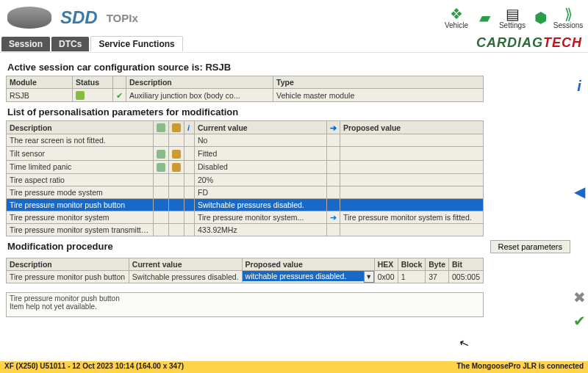 This screenshot has width=588, height=373. Describe the element at coordinates (26, 44) in the screenshot. I see `tab-session: Session` at that location.